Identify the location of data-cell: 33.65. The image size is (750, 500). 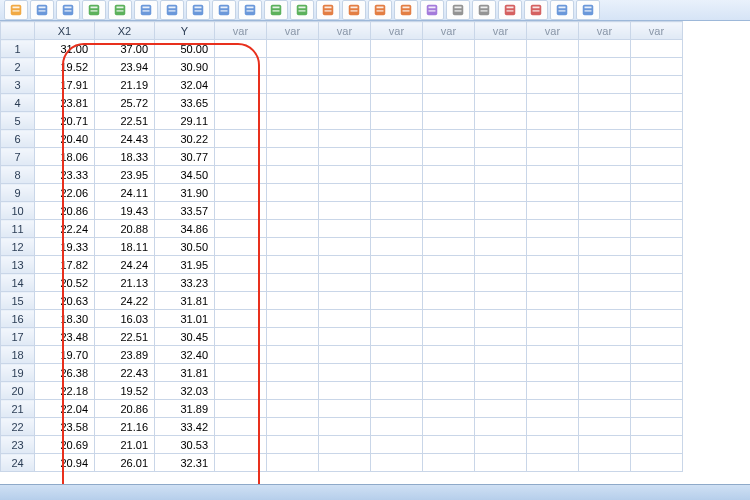
(185, 103).